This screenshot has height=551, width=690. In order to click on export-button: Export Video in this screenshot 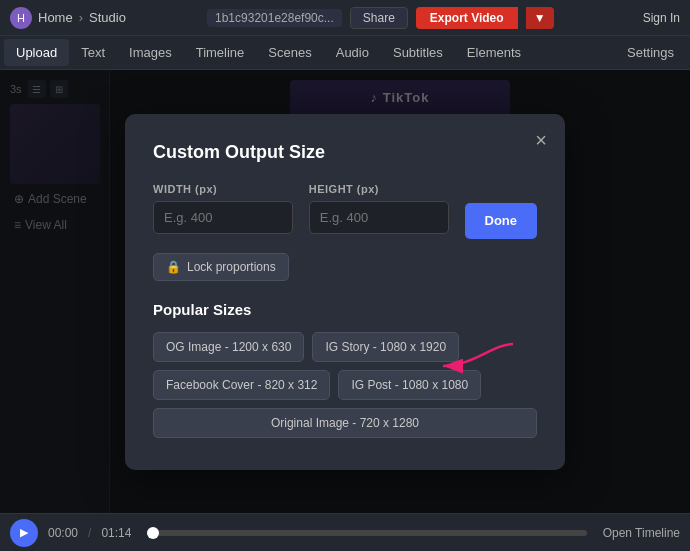, I will do `click(467, 18)`.